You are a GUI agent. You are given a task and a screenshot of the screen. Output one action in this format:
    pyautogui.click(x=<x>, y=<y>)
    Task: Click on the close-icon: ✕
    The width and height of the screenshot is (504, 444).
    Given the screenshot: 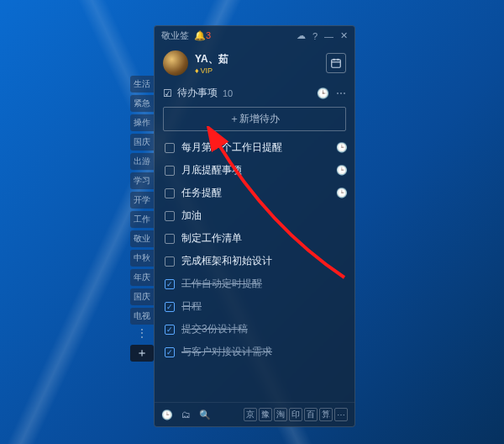 What is the action you would take?
    pyautogui.click(x=344, y=35)
    